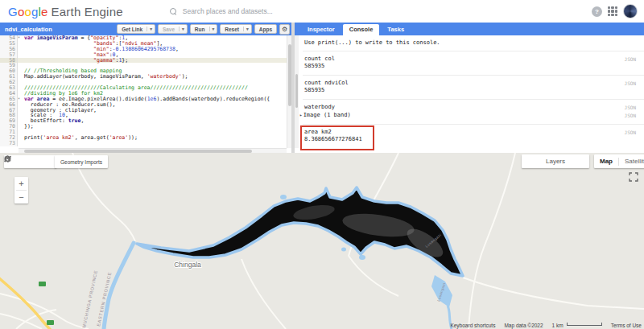 This screenshot has width=644, height=329. Describe the element at coordinates (474, 108) in the screenshot. I see `console-entry-label: waterbody` at that location.